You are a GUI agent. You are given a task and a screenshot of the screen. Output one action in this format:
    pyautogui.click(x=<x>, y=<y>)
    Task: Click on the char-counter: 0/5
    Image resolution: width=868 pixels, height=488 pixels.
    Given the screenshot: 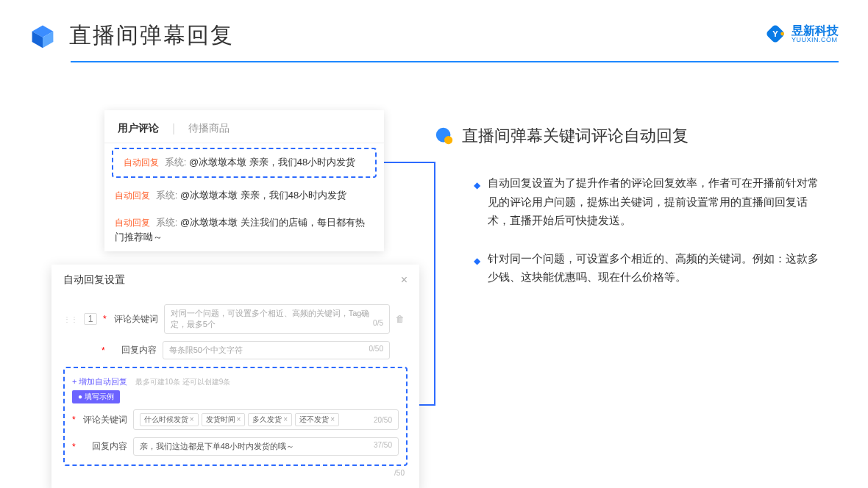 What is the action you would take?
    pyautogui.click(x=378, y=323)
    